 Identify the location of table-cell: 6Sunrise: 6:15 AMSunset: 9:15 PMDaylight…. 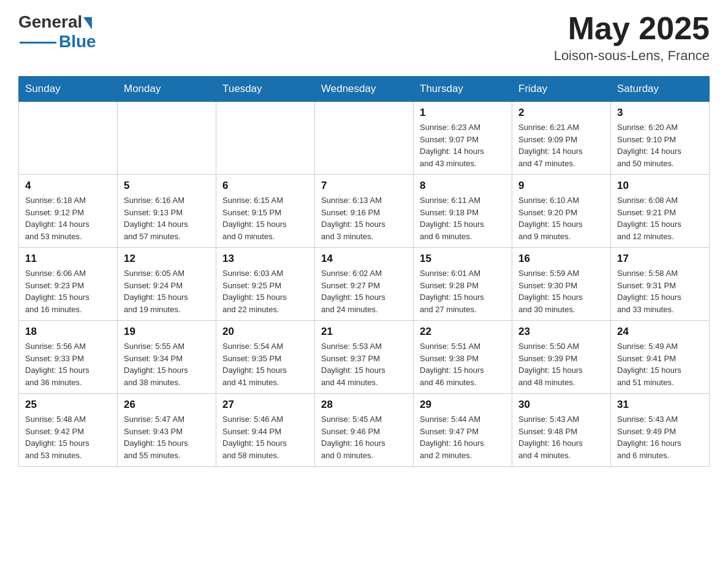
(266, 211).